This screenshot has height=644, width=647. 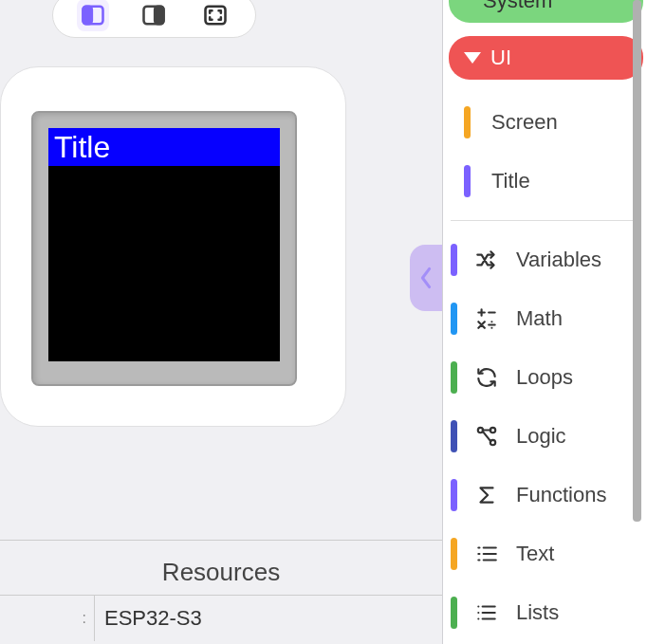 What do you see at coordinates (545, 613) in the screenshot?
I see `category-lists: Lists` at bounding box center [545, 613].